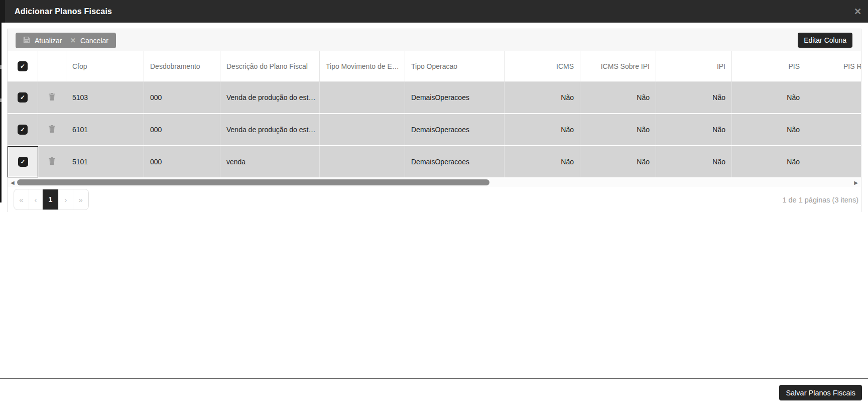 The height and width of the screenshot is (408, 868). I want to click on salvar-planos-fiscais-button: Salvar Planos Fiscais, so click(820, 393).